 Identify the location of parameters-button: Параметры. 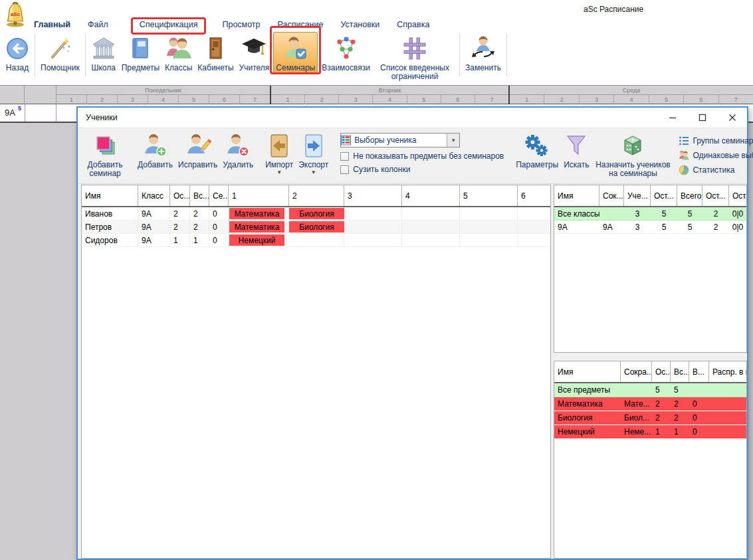
(537, 151).